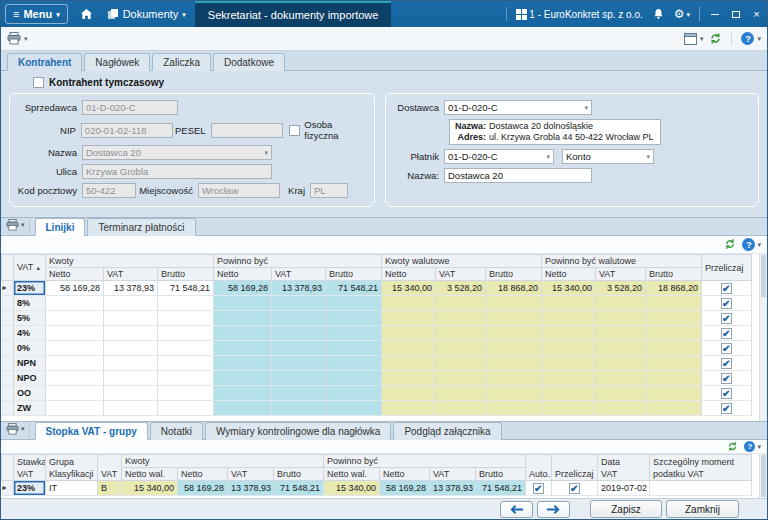 The image size is (768, 520). What do you see at coordinates (624, 468) in the screenshot?
I see `col-header-data-vat: DataVAT` at bounding box center [624, 468].